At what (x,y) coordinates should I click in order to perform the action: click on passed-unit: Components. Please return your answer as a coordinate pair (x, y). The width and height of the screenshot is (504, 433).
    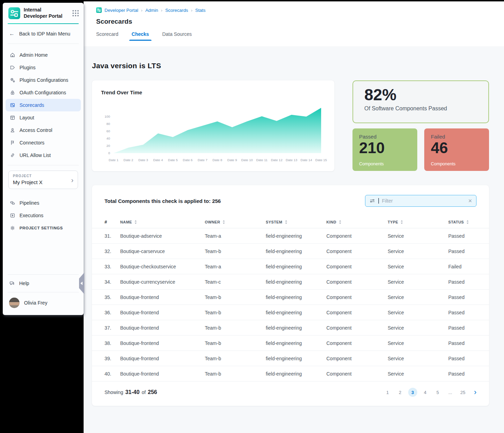
    Looking at the image, I should click on (385, 164).